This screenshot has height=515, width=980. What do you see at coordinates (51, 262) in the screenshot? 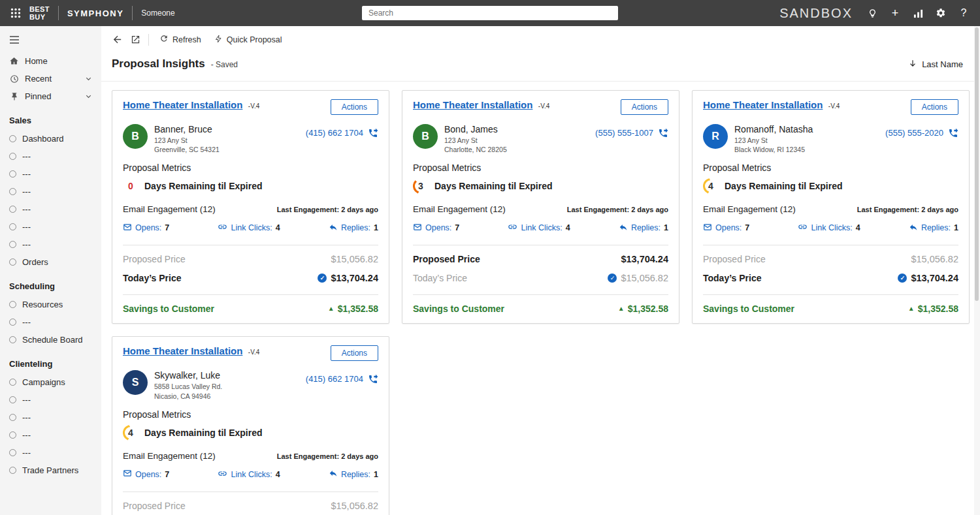
I see `sidebar-item-orders: Orders` at bounding box center [51, 262].